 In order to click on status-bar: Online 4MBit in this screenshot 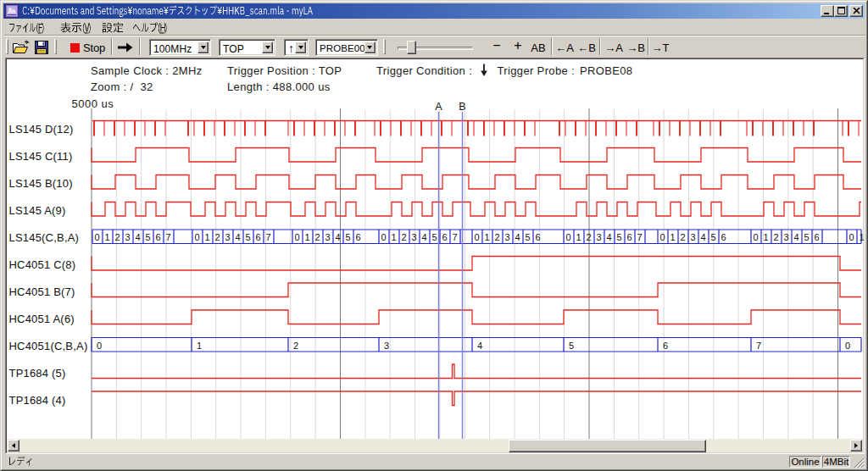, I will do `click(435, 463)`.